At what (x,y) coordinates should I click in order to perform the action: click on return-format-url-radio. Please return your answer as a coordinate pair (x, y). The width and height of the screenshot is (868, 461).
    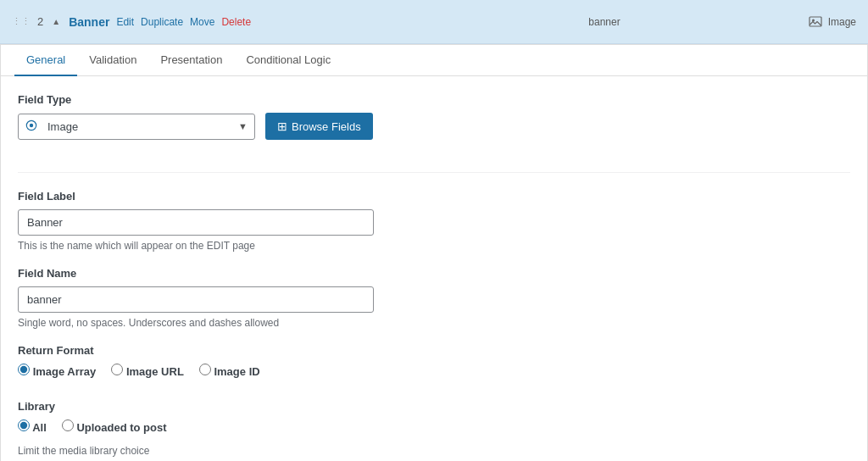
    Looking at the image, I should click on (117, 369).